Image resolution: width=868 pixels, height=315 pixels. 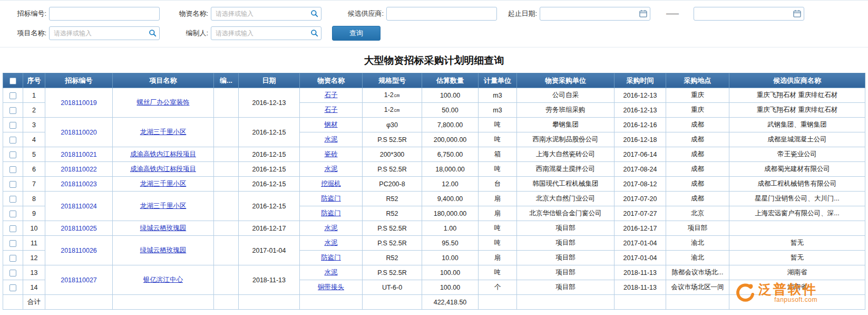 I want to click on purchase-time-cell: 2017-08-24, so click(x=640, y=169).